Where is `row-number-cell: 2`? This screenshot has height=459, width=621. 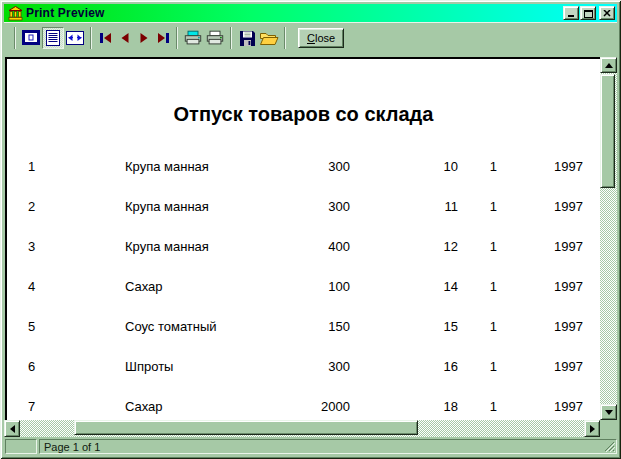
row-number-cell: 2 is located at coordinates (32, 206).